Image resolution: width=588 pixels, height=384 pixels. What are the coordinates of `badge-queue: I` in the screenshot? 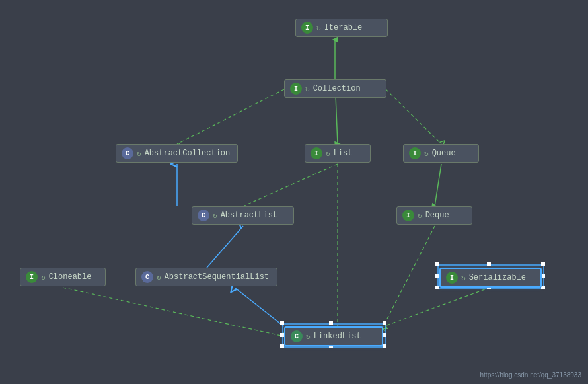 It's located at (415, 153).